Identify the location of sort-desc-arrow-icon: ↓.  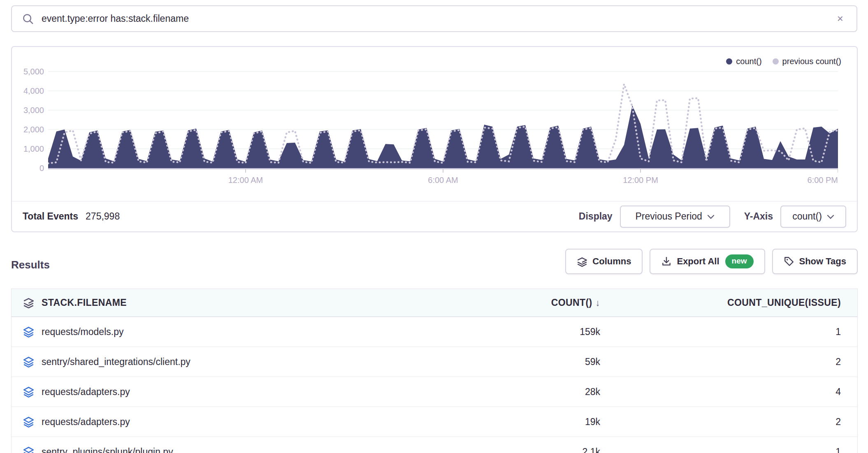
(598, 303).